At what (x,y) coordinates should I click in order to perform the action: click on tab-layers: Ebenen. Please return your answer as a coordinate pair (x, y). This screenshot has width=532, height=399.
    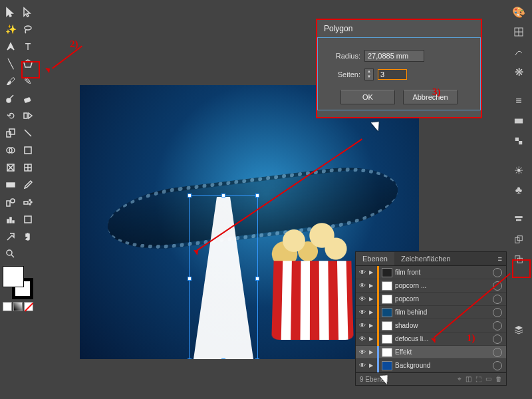
    Looking at the image, I should click on (375, 259).